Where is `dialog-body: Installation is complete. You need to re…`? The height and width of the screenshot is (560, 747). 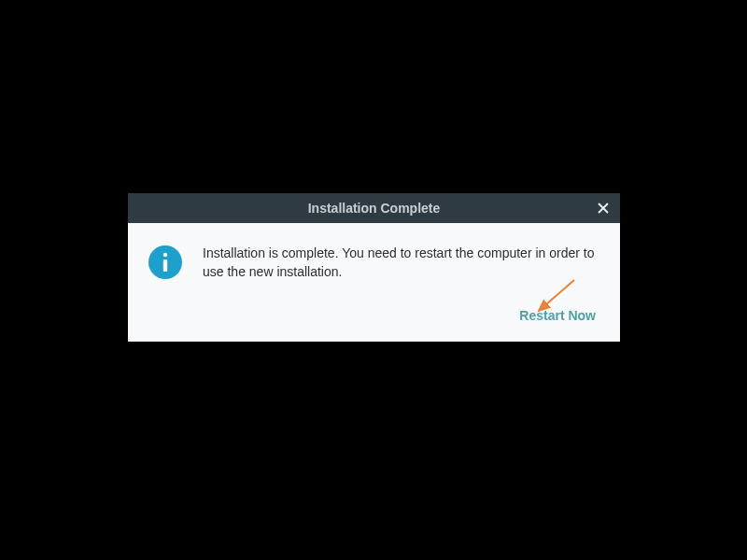
dialog-body: Installation is complete. You need to re… is located at coordinates (374, 282).